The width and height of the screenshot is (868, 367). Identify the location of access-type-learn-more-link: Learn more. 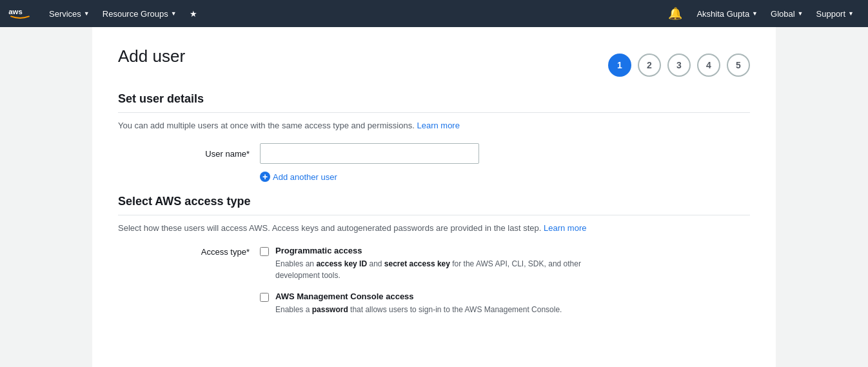
(565, 228).